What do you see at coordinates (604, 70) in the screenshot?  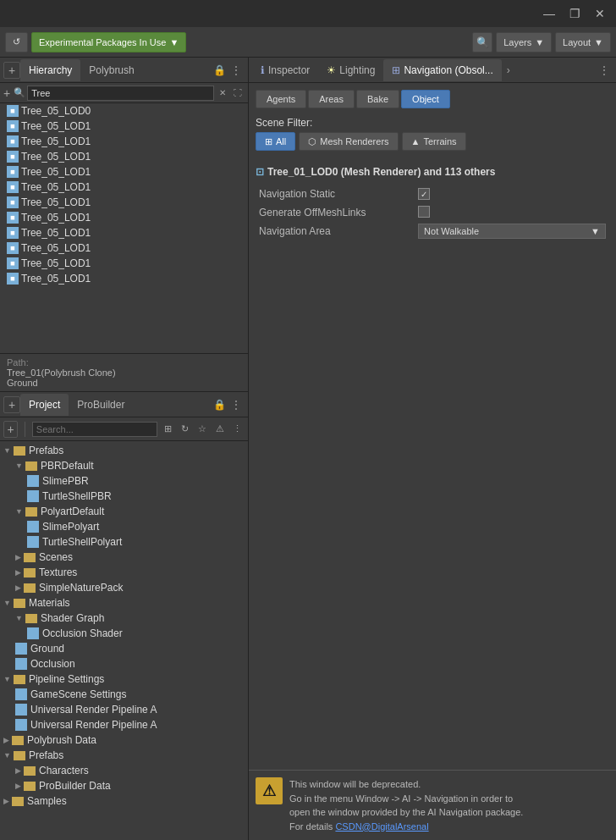 I see `right-panel-menu-icon: ⋮` at bounding box center [604, 70].